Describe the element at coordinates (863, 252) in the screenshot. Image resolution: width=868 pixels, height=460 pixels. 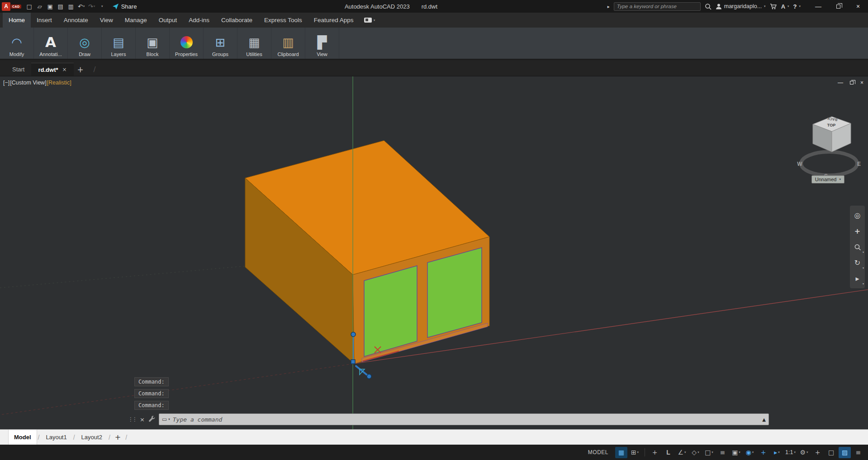
I see `zoom-caret-icon: ▾` at that location.